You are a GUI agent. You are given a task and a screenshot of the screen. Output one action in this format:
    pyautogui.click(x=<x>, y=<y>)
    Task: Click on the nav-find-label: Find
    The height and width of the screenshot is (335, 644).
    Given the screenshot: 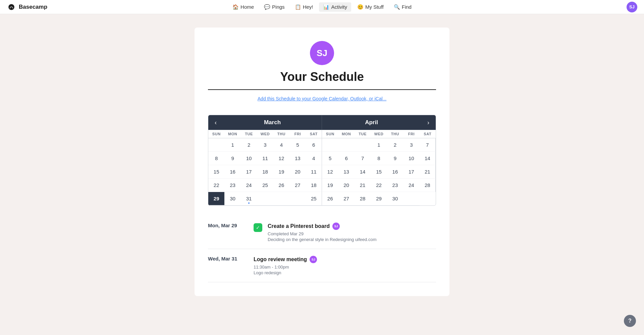 What is the action you would take?
    pyautogui.click(x=407, y=7)
    